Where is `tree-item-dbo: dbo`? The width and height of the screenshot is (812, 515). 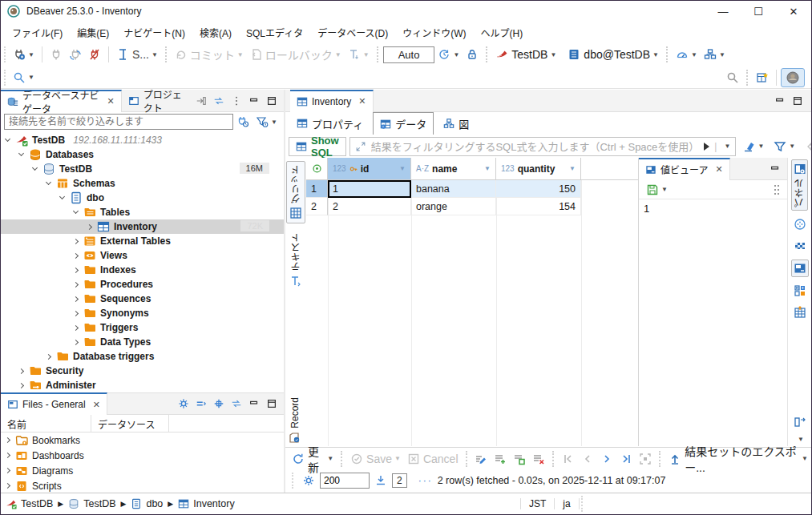 tree-item-dbo: dbo is located at coordinates (143, 198).